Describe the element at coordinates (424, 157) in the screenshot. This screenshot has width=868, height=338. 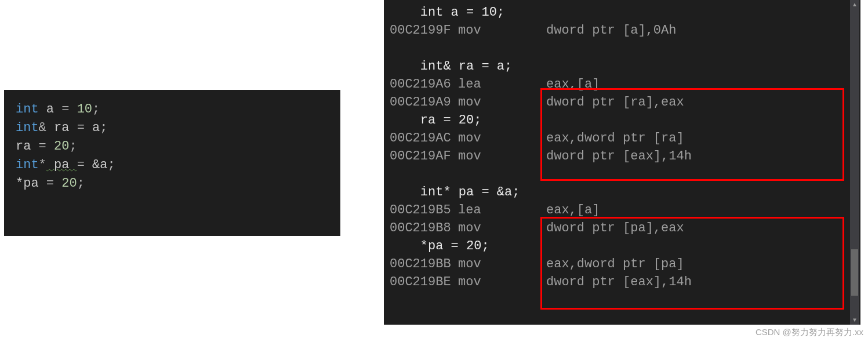
I see `address: 00C219AF` at that location.